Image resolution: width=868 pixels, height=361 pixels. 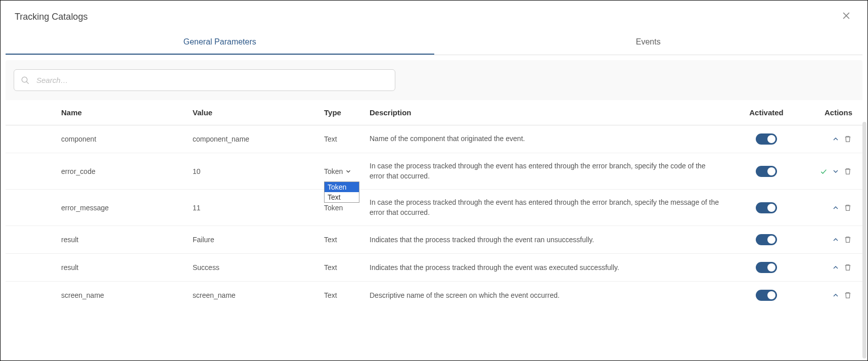 I want to click on cell-name: error_code, so click(x=124, y=171).